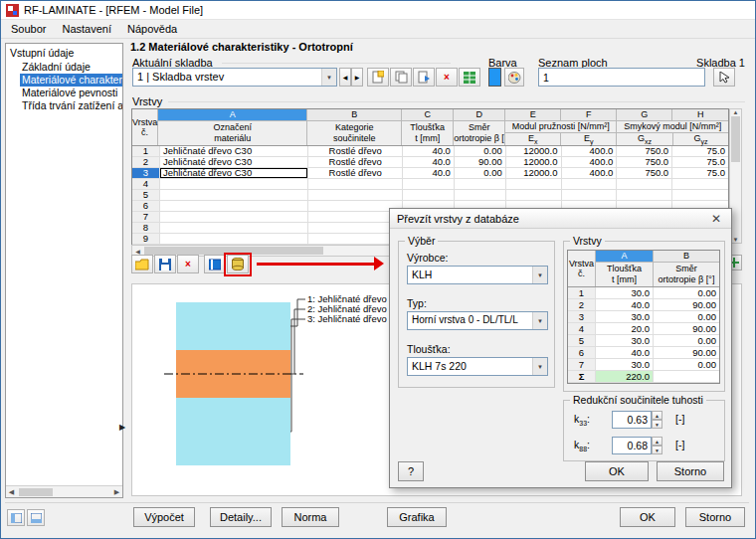 Image resolution: width=756 pixels, height=539 pixels. Describe the element at coordinates (625, 353) in the screenshot. I see `cell-t: 40.0` at that location.